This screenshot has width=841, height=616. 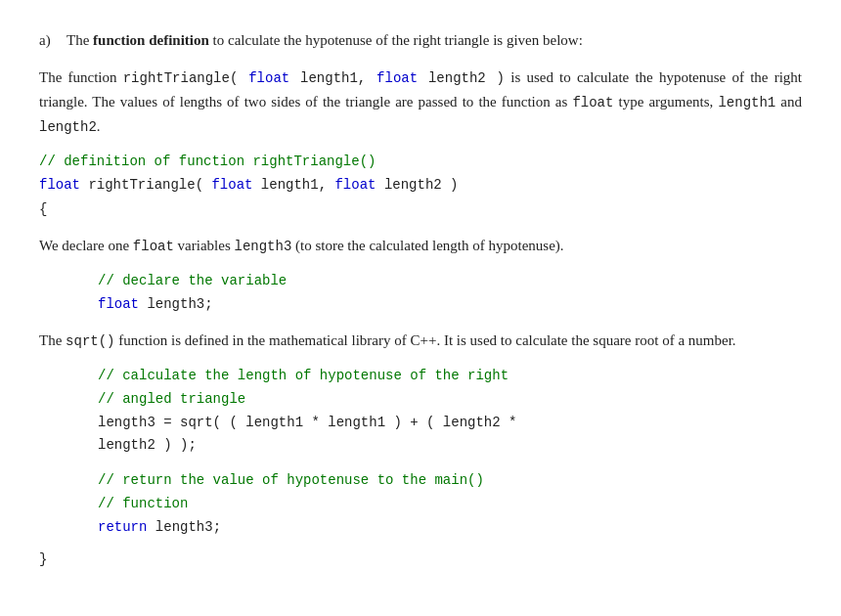 I want to click on comment-calc2: // angled triangle, so click(x=172, y=399).